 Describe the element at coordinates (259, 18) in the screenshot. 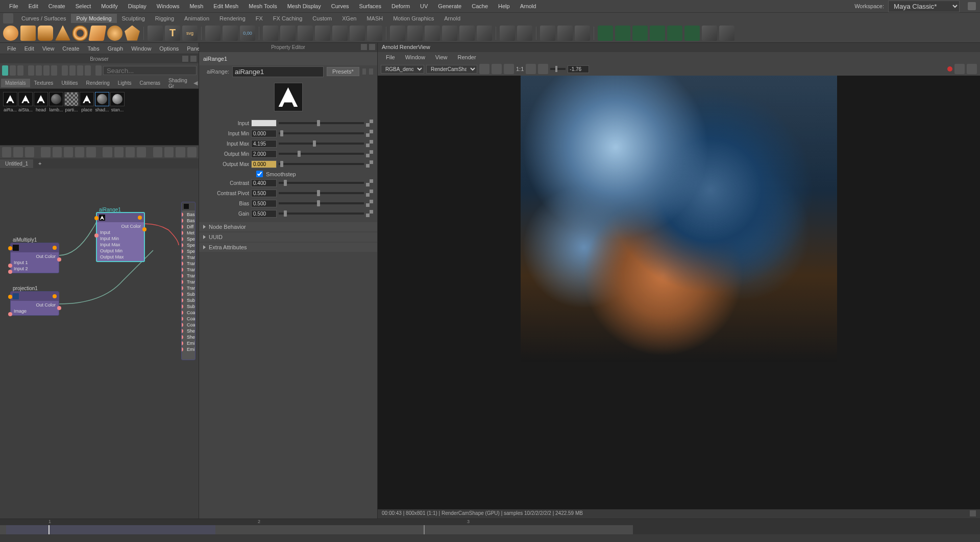

I see `shelf-tab-fx: FX` at that location.